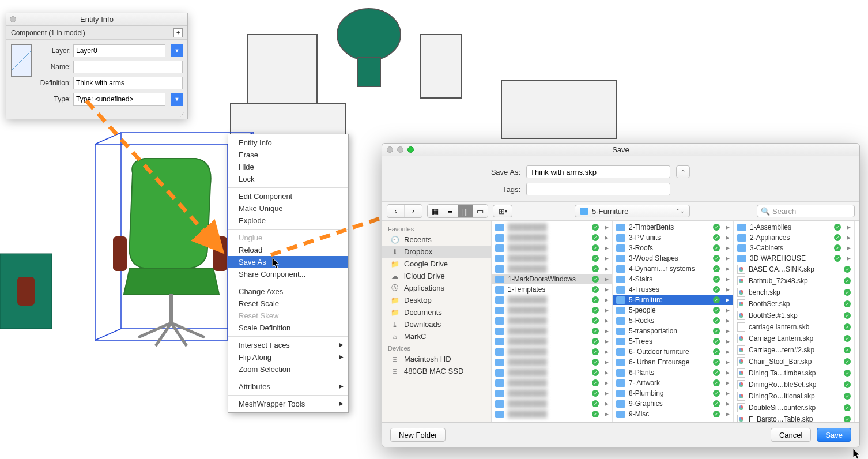 The height and width of the screenshot is (459, 868). What do you see at coordinates (794, 238) in the screenshot?
I see `folder-row: 2-Appliances✓▶` at bounding box center [794, 238].